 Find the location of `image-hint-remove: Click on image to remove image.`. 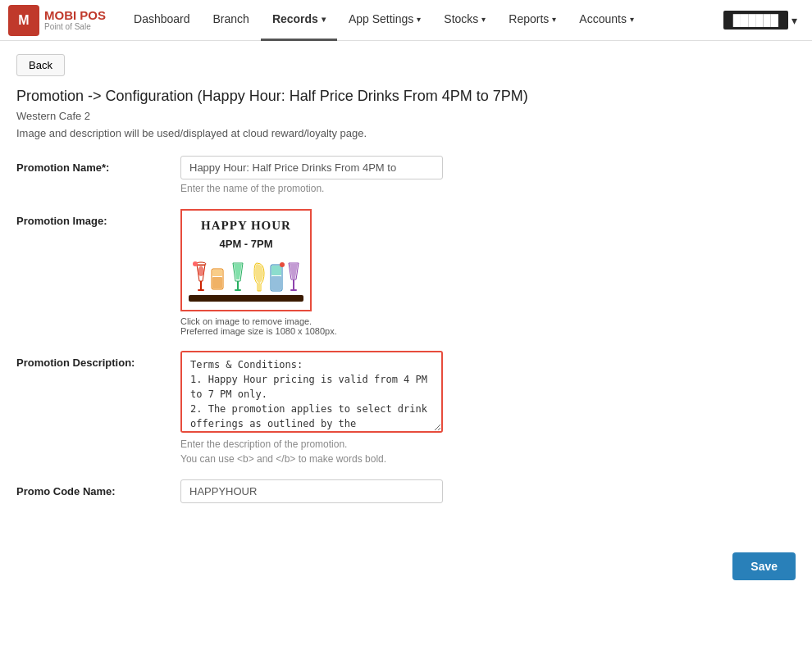

image-hint-remove: Click on image to remove image. is located at coordinates (488, 321).